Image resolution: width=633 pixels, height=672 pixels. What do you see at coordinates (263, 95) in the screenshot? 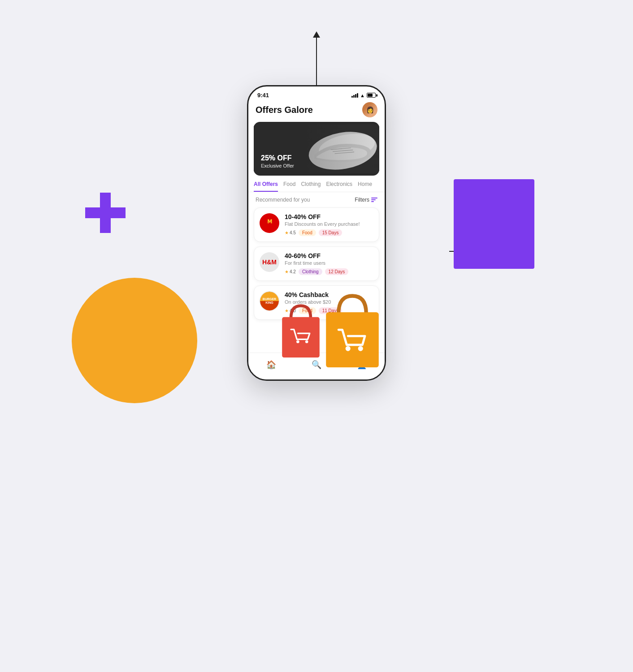
I see `status-time: 9:41` at bounding box center [263, 95].